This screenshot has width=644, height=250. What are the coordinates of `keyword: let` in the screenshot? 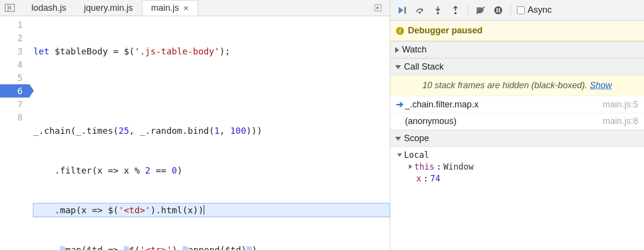 It's located at (41, 51).